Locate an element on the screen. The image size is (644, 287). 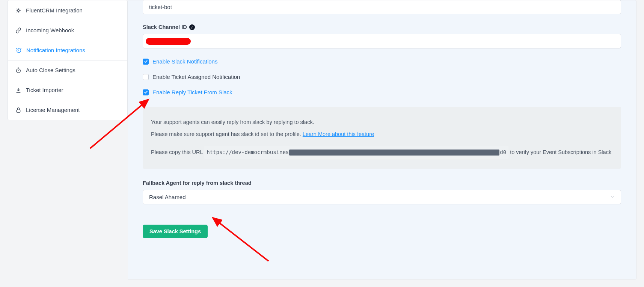
enable-ticket-assigned-label: Enable Ticket Assigned Notification is located at coordinates (196, 77).